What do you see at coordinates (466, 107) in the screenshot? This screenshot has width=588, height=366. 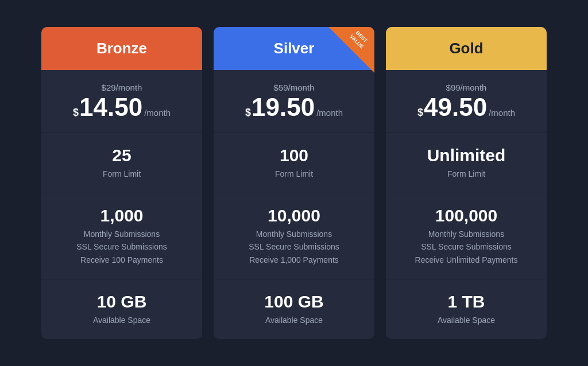 I see `current-price-gold: $49.50/month` at bounding box center [466, 107].